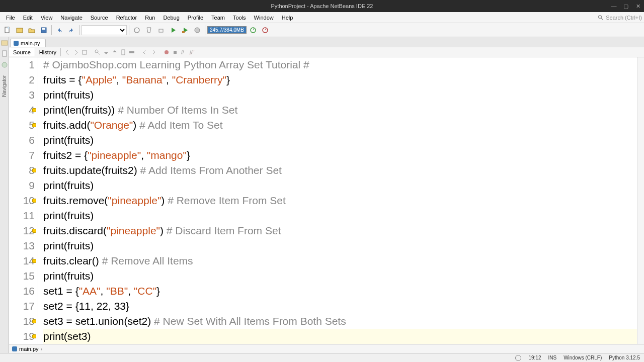  I want to click on window-titlebar: PythonProject - Apache NetBeans IDE 22 —…, so click(322, 6).